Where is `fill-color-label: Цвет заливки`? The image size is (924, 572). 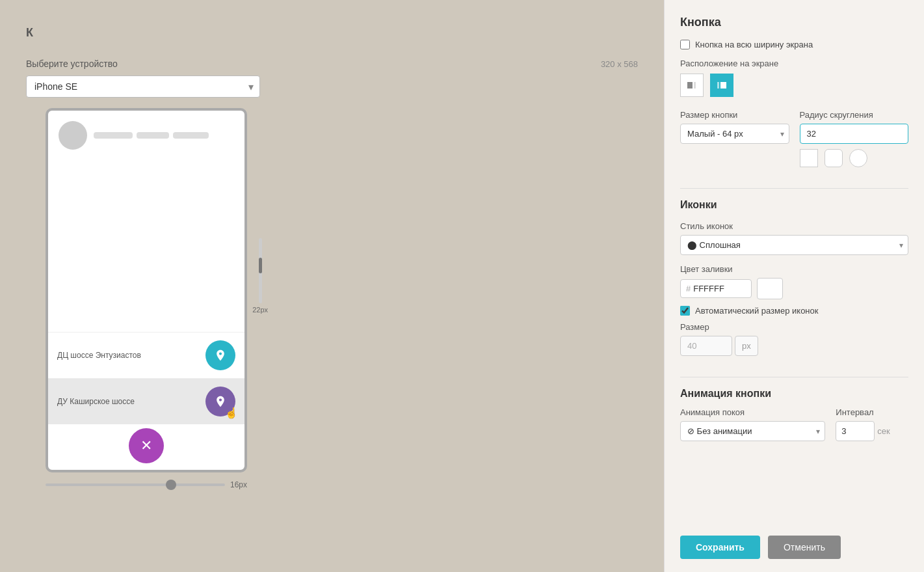 fill-color-label: Цвет заливки is located at coordinates (795, 269).